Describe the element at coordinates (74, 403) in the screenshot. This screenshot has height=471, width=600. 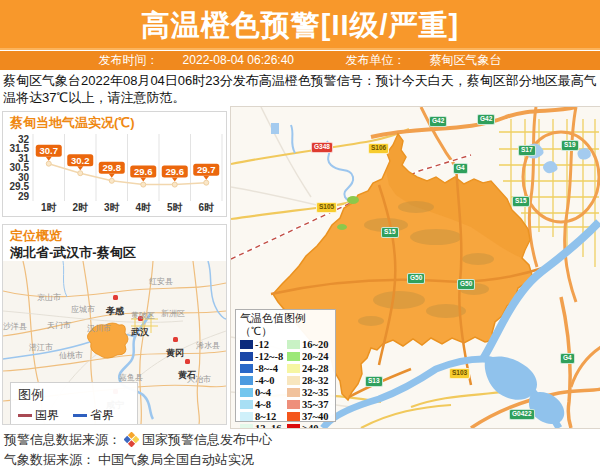
I see `minimap-legend: 图例 国界省界` at that location.